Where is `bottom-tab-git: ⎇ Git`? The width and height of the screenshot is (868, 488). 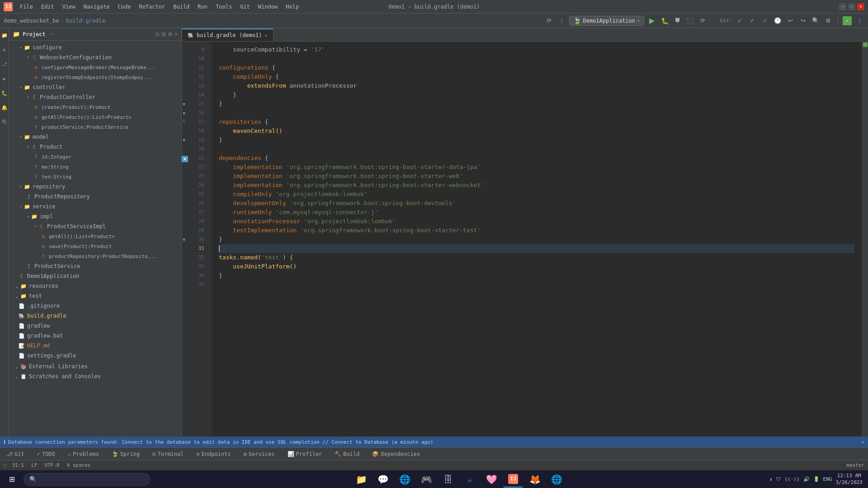
bottom-tab-git: ⎇ Git is located at coordinates (15, 454).